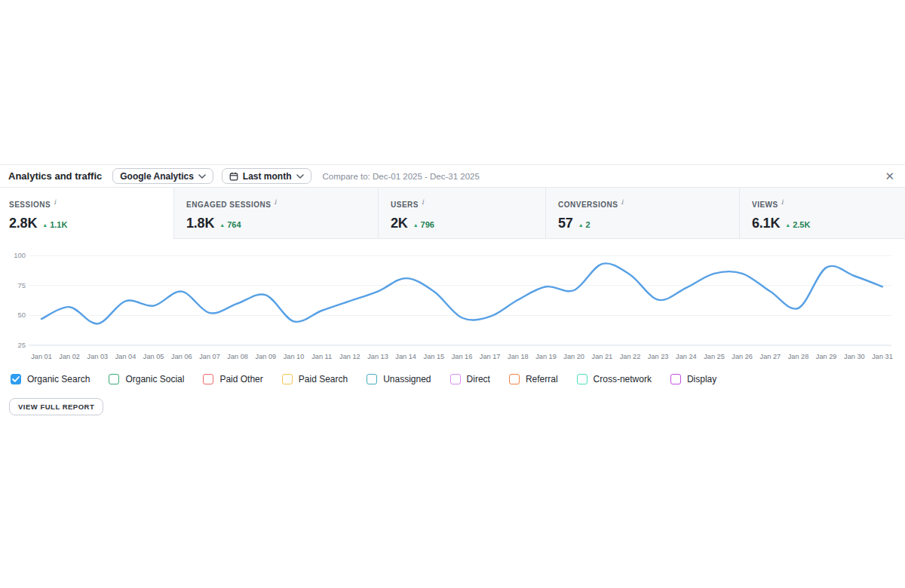 This screenshot has width=905, height=588. I want to click on checkbox-direct, so click(456, 379).